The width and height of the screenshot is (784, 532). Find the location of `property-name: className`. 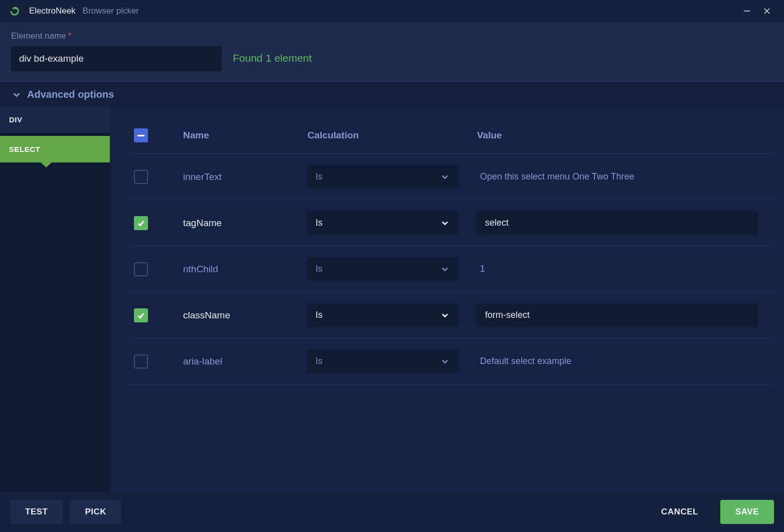

property-name: className is located at coordinates (241, 315).